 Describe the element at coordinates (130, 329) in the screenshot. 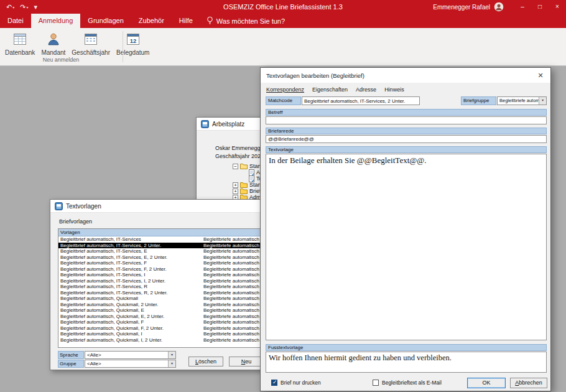

I see `vorlage-name: Begleitbrief automatisch, Quickmail, F, …` at that location.